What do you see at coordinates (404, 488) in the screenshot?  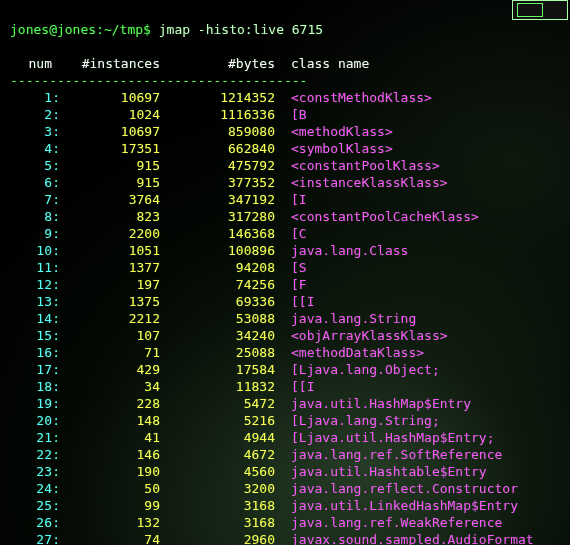 I see `row-class: java.lang.reflect.Constructor` at bounding box center [404, 488].